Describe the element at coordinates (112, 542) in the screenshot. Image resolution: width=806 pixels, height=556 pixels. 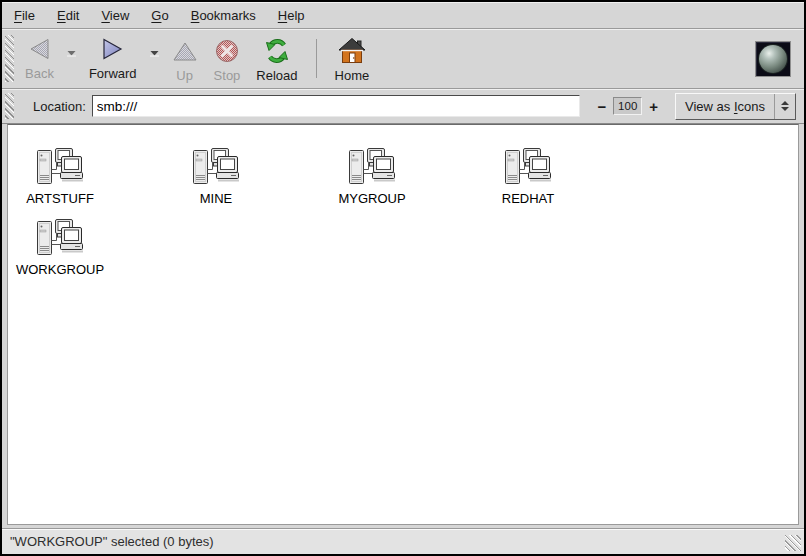
I see `status-text: "WORKGROUP" selected (0 bytes)` at that location.